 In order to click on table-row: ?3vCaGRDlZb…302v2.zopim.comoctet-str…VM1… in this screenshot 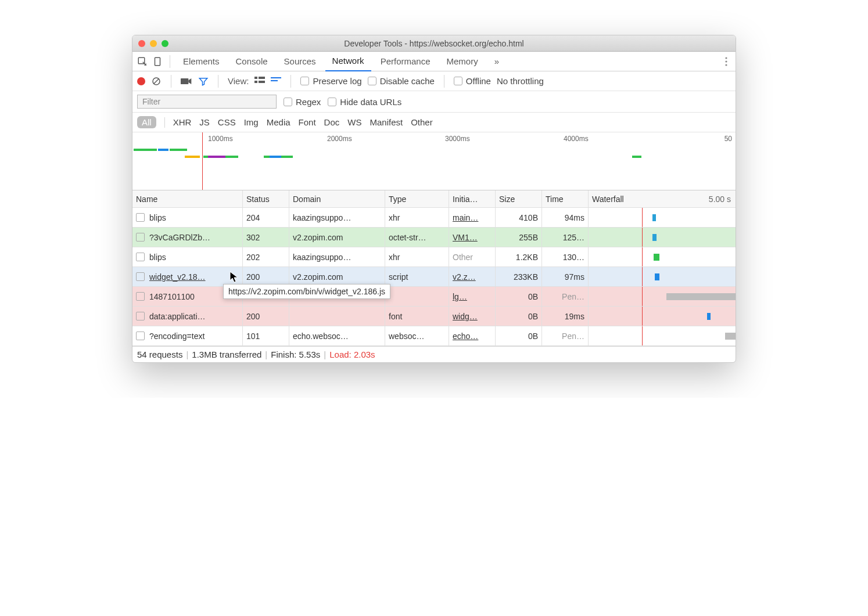, I will do `click(434, 237)`.